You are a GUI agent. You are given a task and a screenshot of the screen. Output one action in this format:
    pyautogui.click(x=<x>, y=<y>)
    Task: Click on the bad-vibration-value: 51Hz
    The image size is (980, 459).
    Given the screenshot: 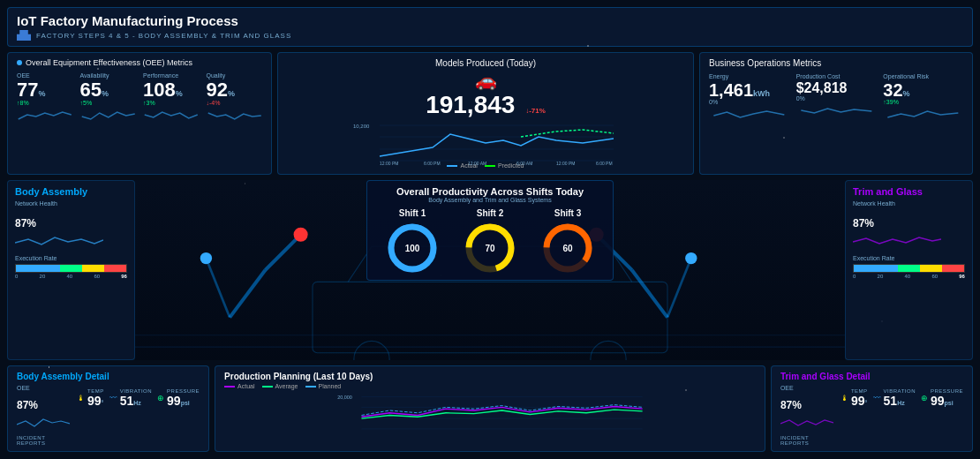 What is the action you would take?
    pyautogui.click(x=136, y=401)
    